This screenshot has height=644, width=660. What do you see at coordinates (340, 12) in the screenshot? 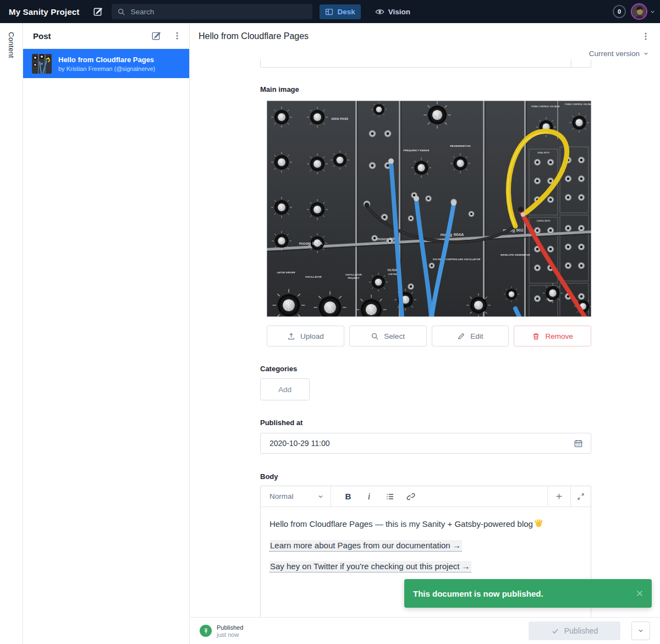
I see `tab-desk: Desk` at bounding box center [340, 12].